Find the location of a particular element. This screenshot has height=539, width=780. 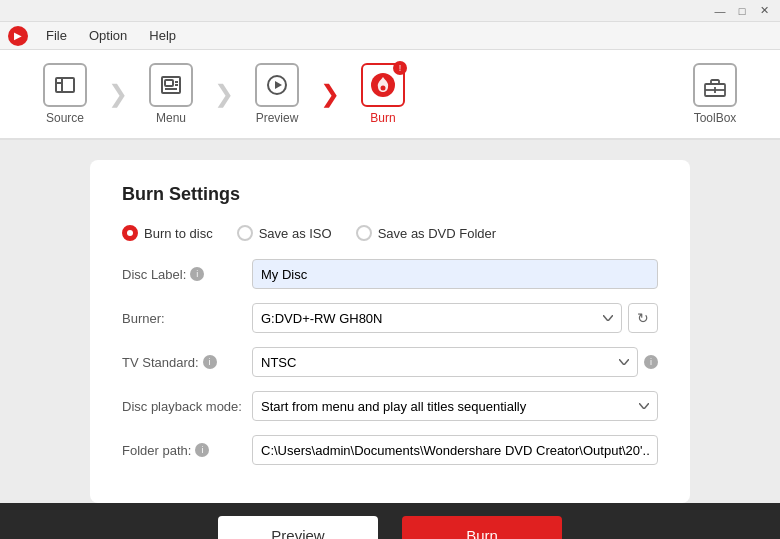

menu-icon is located at coordinates (171, 85).